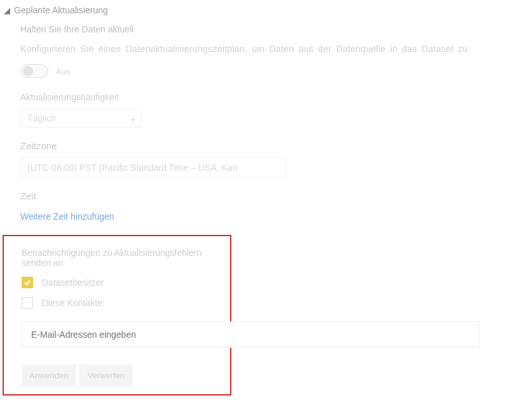 The height and width of the screenshot is (419, 532). I want to click on contacts-checkbox, so click(27, 303).